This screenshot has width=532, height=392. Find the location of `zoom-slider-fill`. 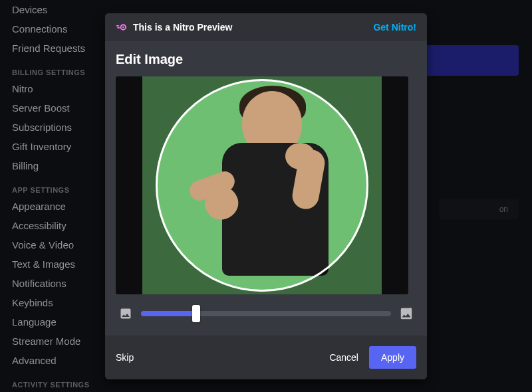

zoom-slider-fill is located at coordinates (169, 314).